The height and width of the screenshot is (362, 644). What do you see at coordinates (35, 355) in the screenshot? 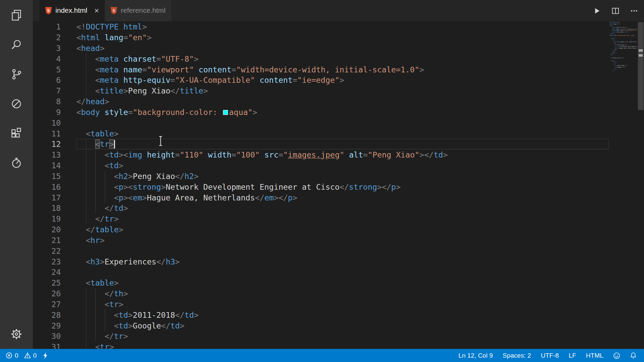
I see `warning-count: 0` at bounding box center [35, 355].